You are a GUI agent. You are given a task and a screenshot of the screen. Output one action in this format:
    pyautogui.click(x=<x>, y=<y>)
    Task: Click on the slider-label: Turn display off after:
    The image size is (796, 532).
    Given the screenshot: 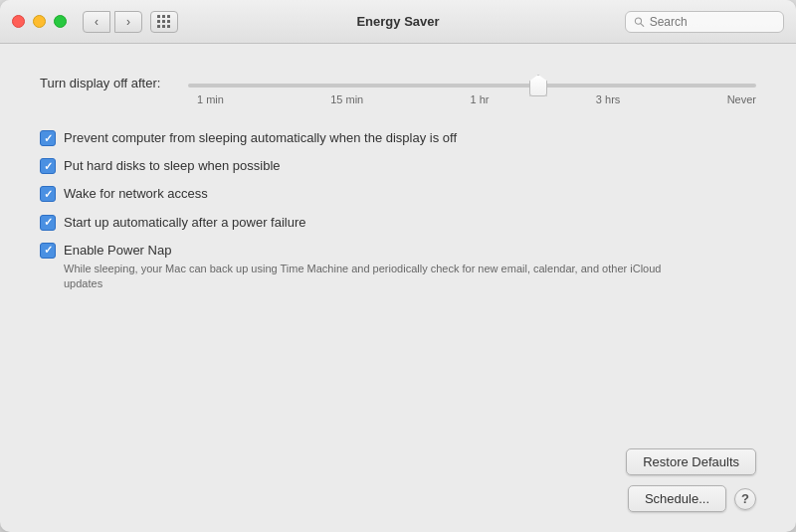 What is the action you would take?
    pyautogui.click(x=100, y=84)
    